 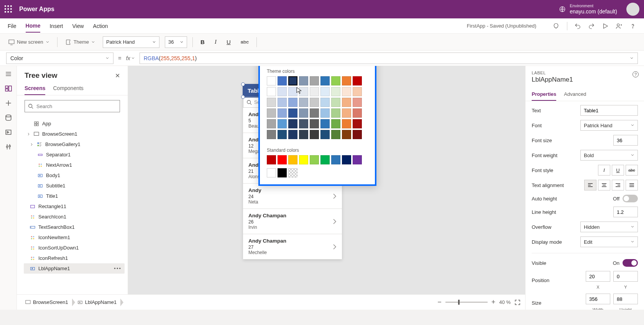 I want to click on tab-advanced: Advanced, so click(x=575, y=94).